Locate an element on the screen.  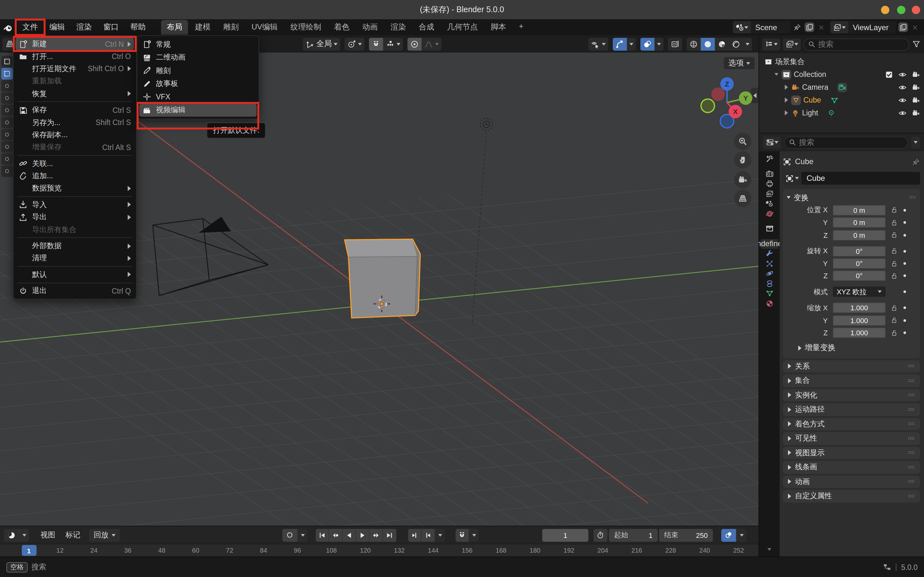
playback-menu: 回放 is located at coordinates (105, 535).